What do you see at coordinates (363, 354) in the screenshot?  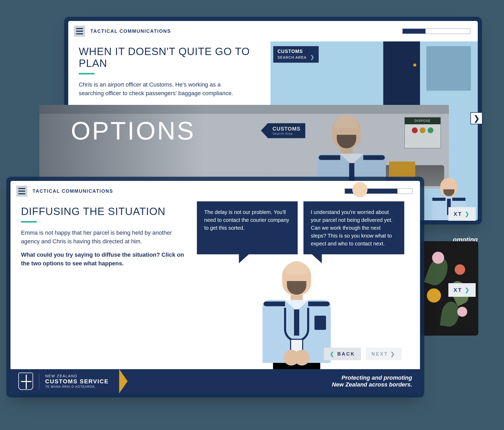 I see `nav-buttons: ❮ BACK NEXT ❯` at bounding box center [363, 354].